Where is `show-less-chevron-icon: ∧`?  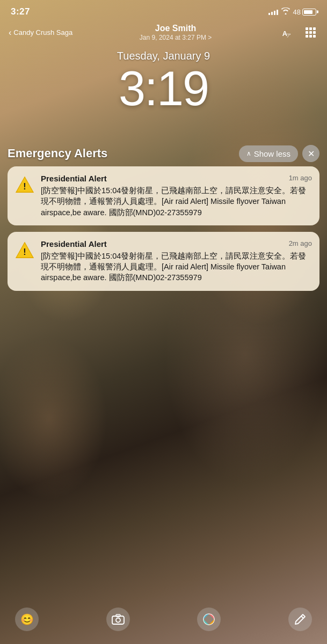 show-less-chevron-icon: ∧ is located at coordinates (249, 153).